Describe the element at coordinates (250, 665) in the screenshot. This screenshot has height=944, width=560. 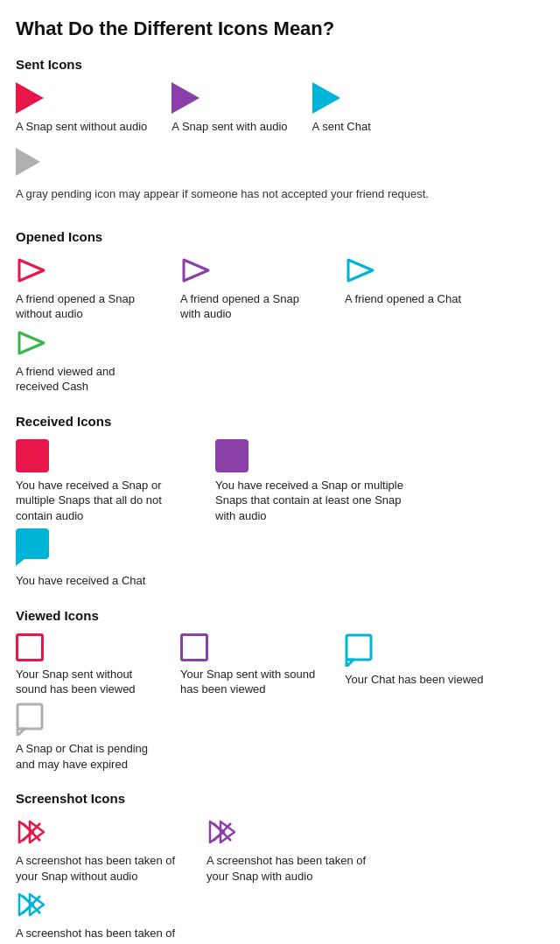
I see `viewed-sound-item: Your Snap sent with sound has been viewe…` at that location.